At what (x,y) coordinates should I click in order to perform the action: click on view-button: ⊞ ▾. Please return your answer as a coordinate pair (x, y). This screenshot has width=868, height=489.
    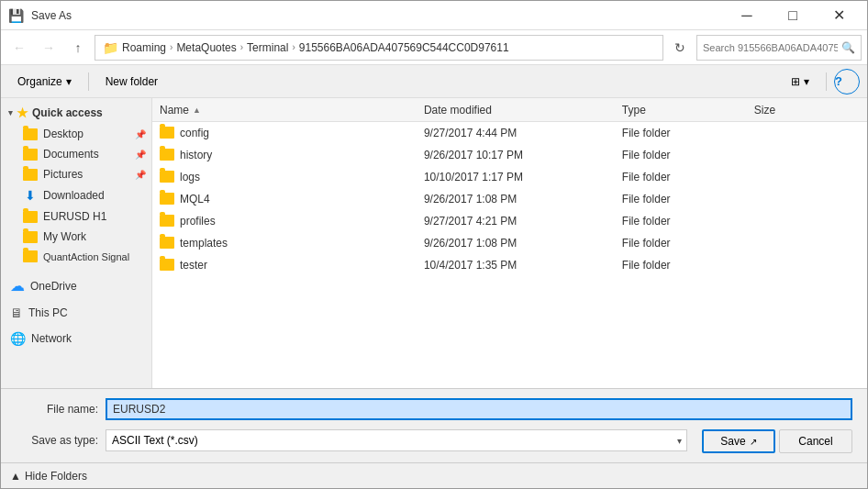
    Looking at the image, I should click on (800, 82).